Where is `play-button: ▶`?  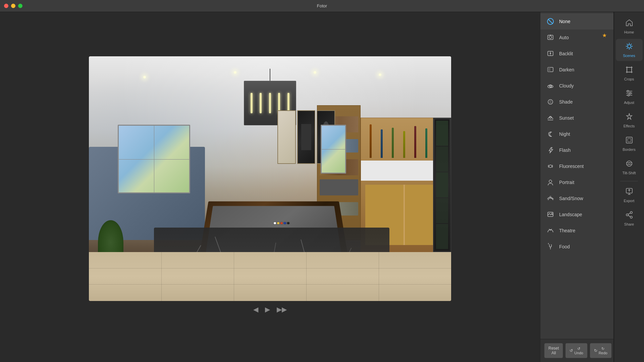
play-button: ▶ is located at coordinates (268, 309).